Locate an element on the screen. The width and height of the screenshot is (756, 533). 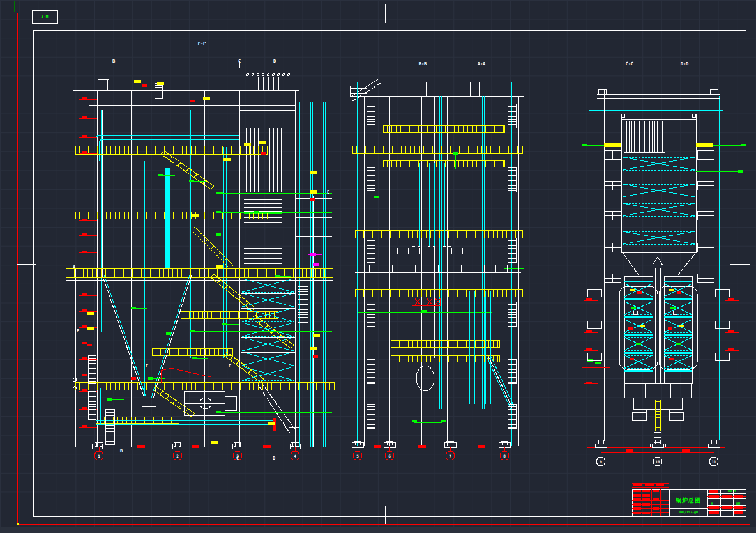
axis-bubble: 6 is located at coordinates (389, 456).